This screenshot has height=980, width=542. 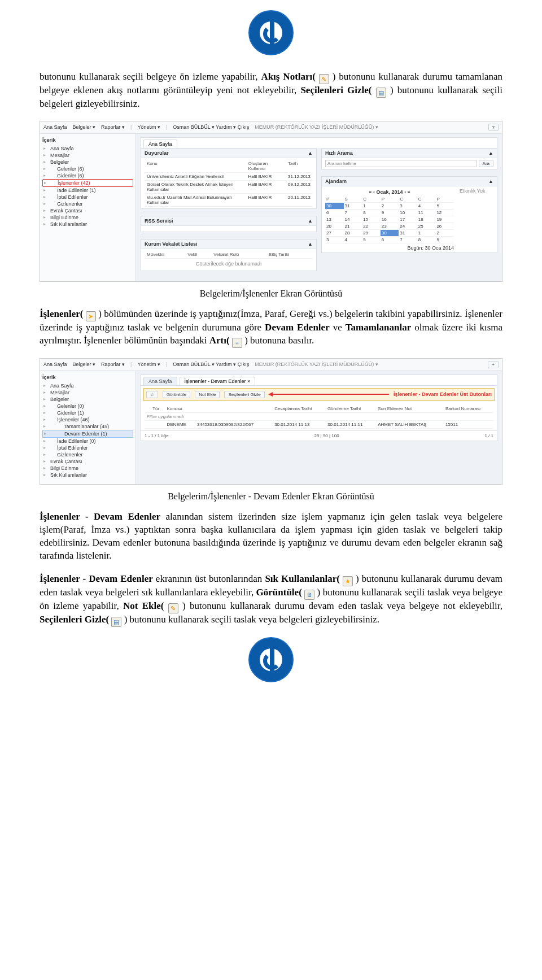 I want to click on intro-paragraph-2: İşlenenler( ) bölümünden üzerinde iş yap…, so click(x=271, y=328).